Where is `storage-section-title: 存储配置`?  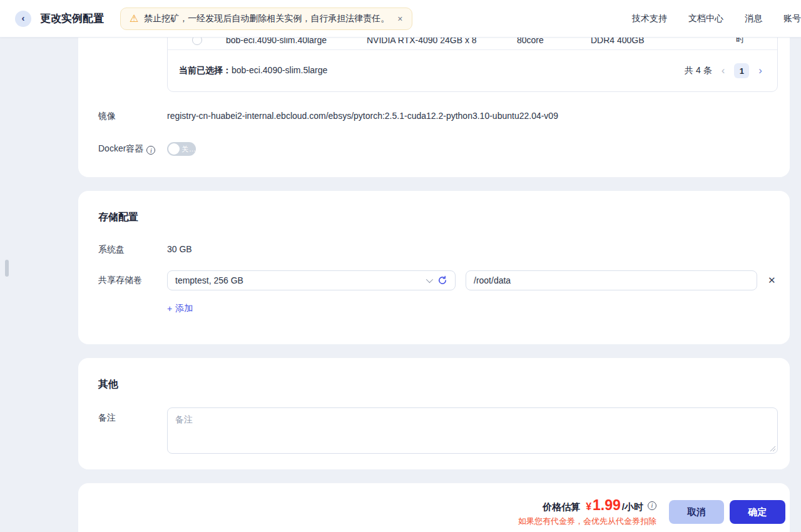 storage-section-title: 存储配置 is located at coordinates (438, 218).